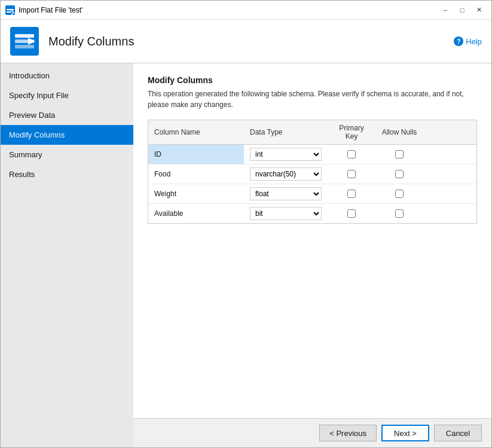 The image size is (492, 448). I want to click on maximize-button: □, so click(462, 10).